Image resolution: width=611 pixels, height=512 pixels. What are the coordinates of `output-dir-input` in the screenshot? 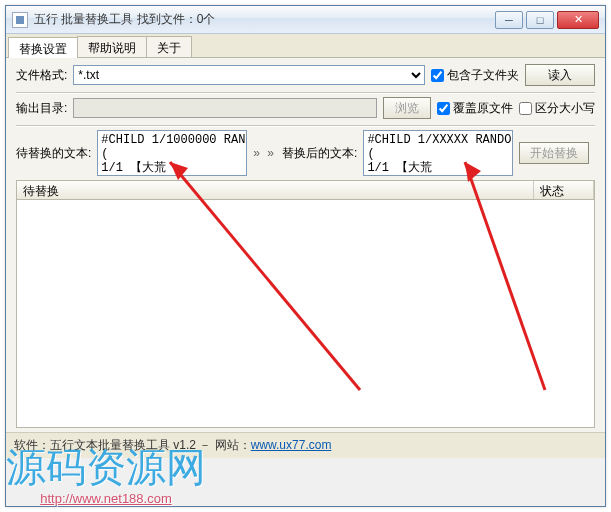 It's located at (225, 108).